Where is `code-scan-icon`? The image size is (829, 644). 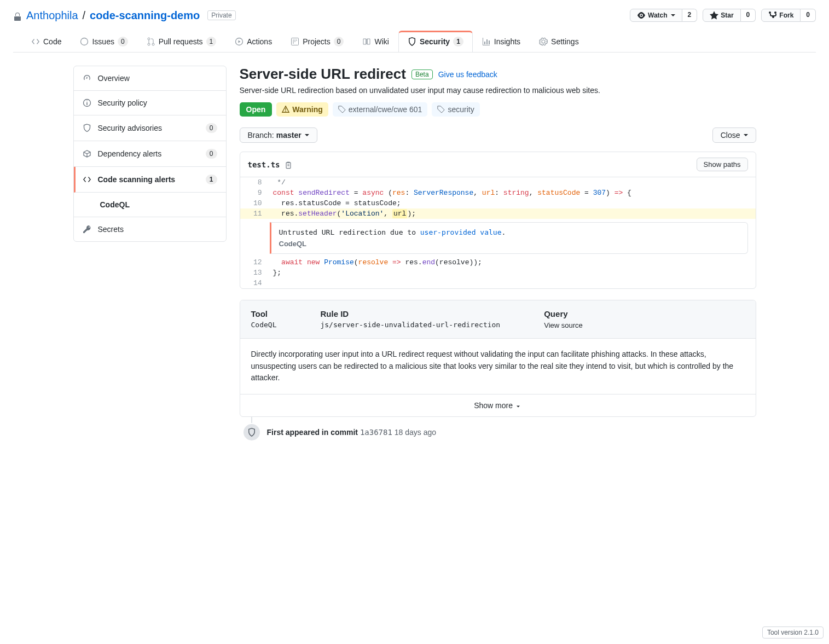
code-scan-icon is located at coordinates (87, 179).